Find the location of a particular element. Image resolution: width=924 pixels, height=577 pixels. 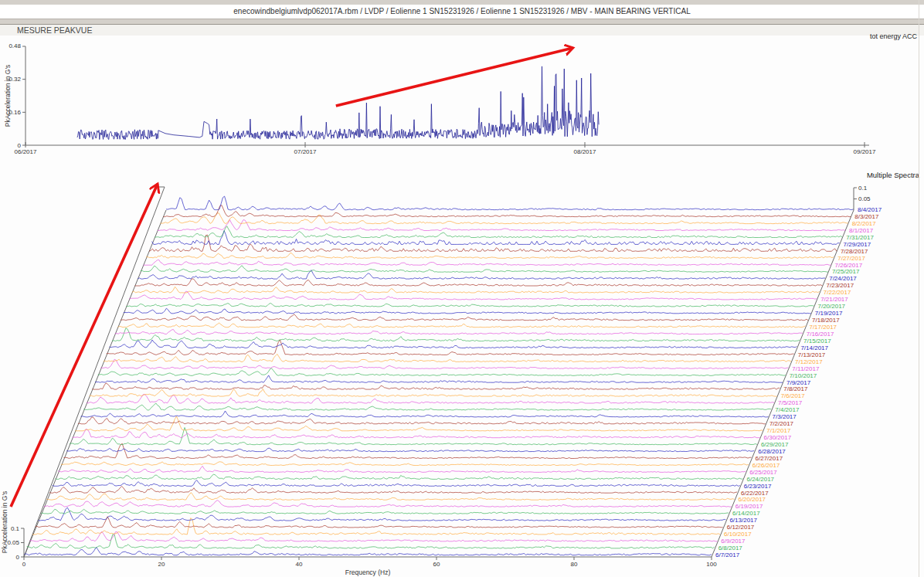

svg-text: 6/8/2017 is located at coordinates (731, 548).